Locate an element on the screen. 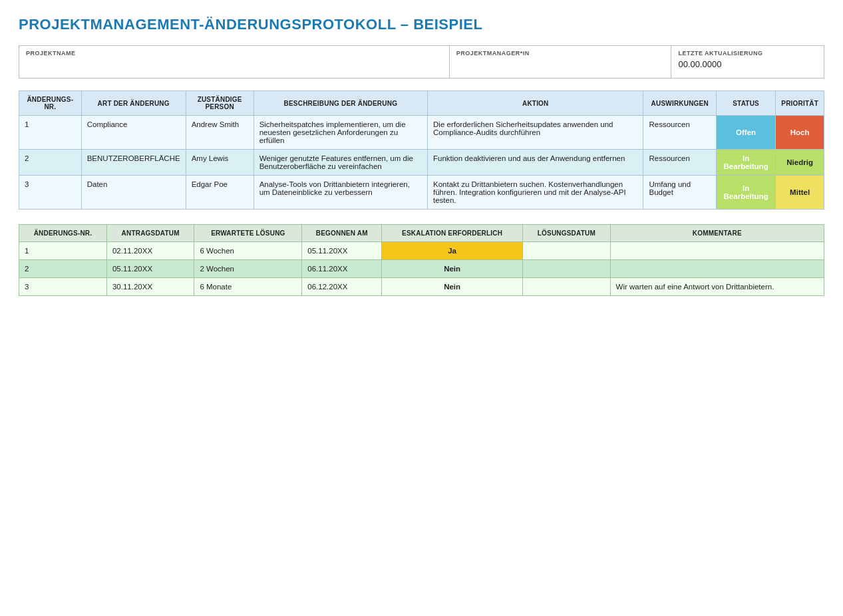  meta-projektname-label: Projektname is located at coordinates (234, 53).